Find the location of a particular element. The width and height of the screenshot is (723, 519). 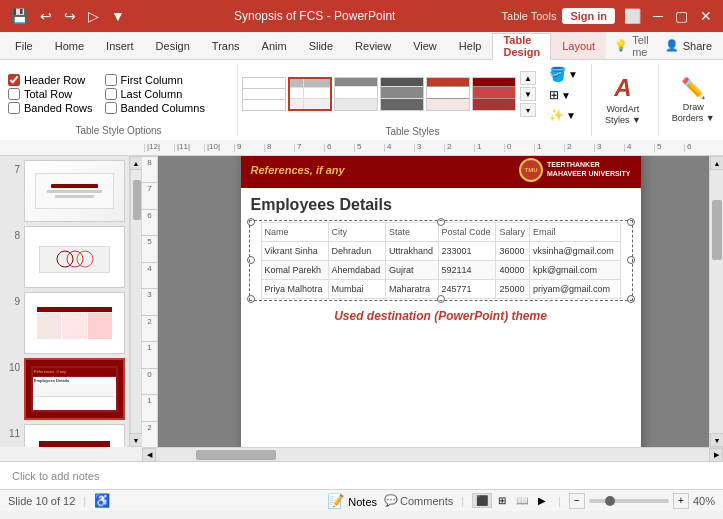

banded-rows-checkbox: Banded Rows is located at coordinates (50, 108).